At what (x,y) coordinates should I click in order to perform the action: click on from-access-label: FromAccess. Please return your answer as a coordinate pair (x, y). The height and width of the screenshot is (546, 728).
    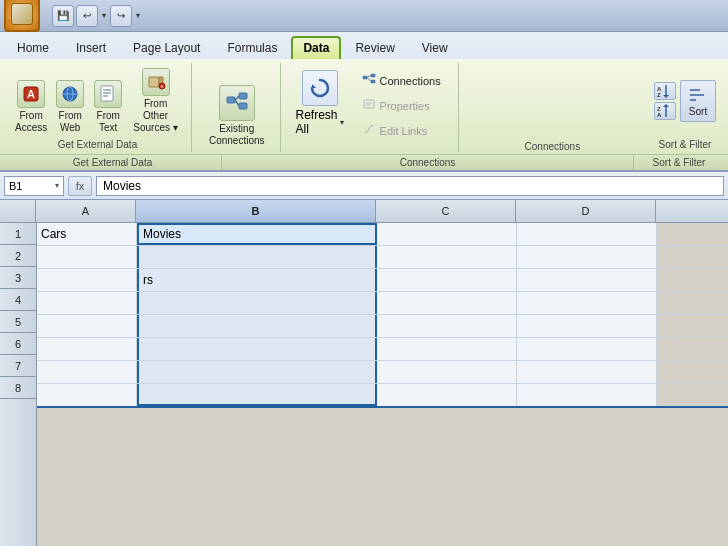
    Looking at the image, I should click on (31, 122).